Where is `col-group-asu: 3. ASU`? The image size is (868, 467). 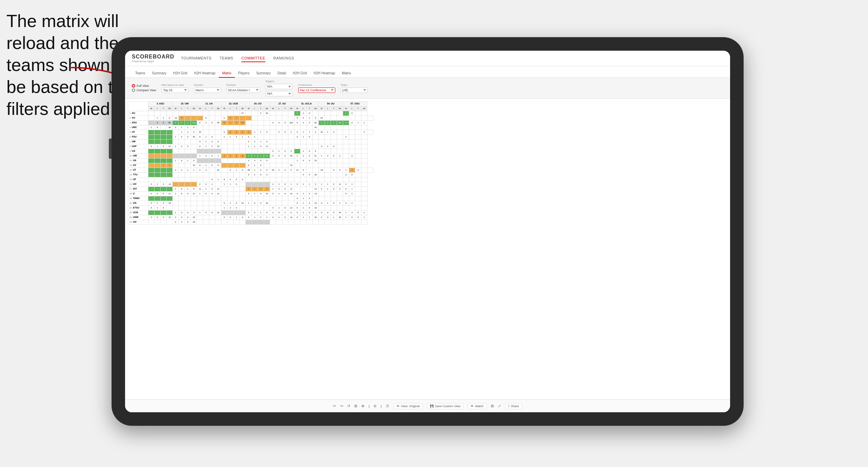
col-group-asu: 3. ASU is located at coordinates (161, 104).